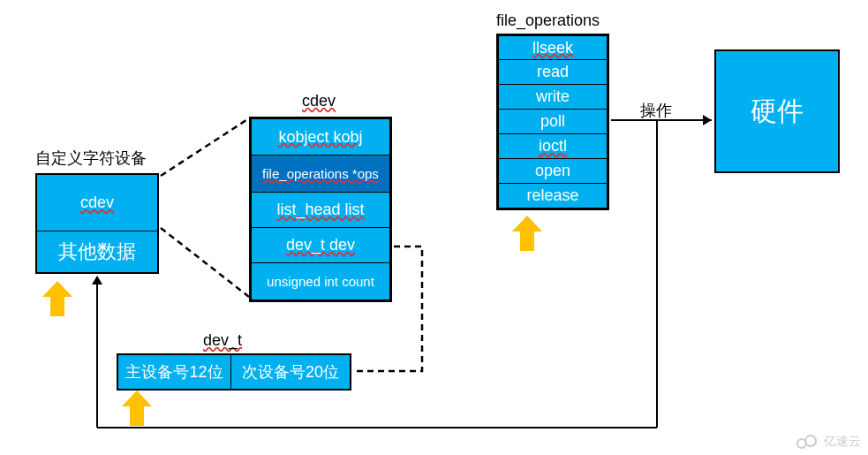 The width and height of the screenshot is (868, 455). I want to click on op-label: 操作, so click(656, 110).